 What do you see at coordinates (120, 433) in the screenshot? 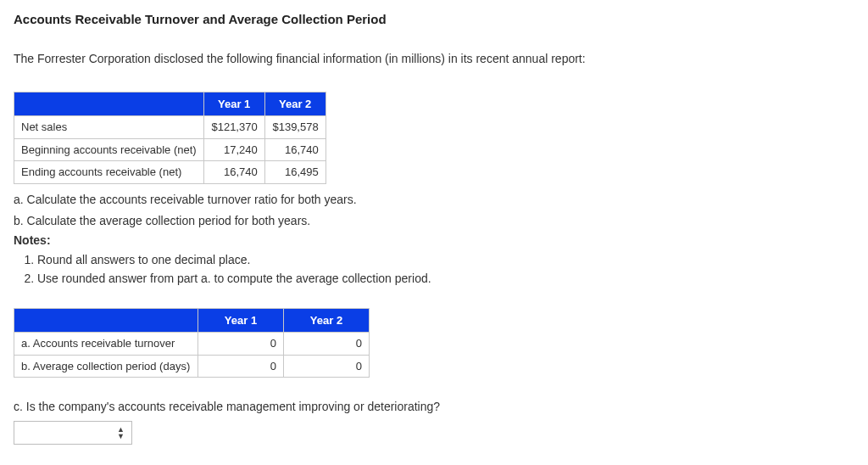
I see `chevron-up-down-icon: ▲▼` at bounding box center [120, 433].